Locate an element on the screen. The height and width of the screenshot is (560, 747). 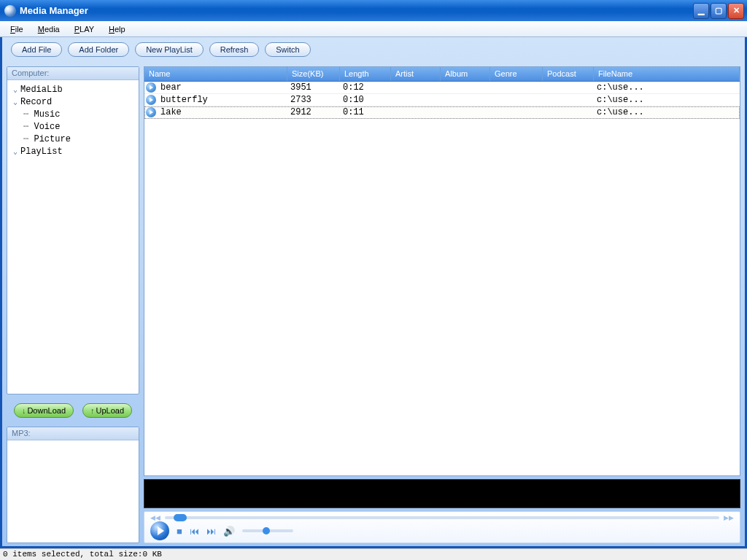
add-file-button: Add File is located at coordinates (36, 50).